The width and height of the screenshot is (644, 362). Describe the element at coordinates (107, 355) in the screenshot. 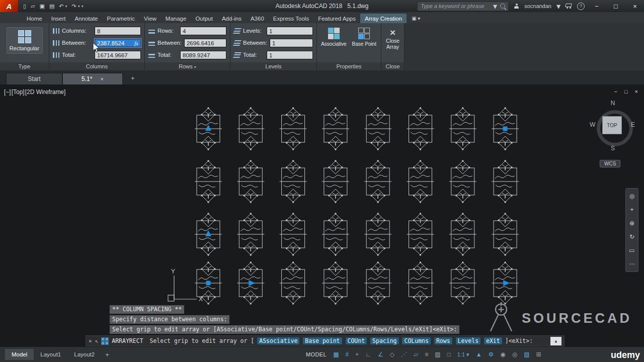

I see `new-layout-button: +` at that location.